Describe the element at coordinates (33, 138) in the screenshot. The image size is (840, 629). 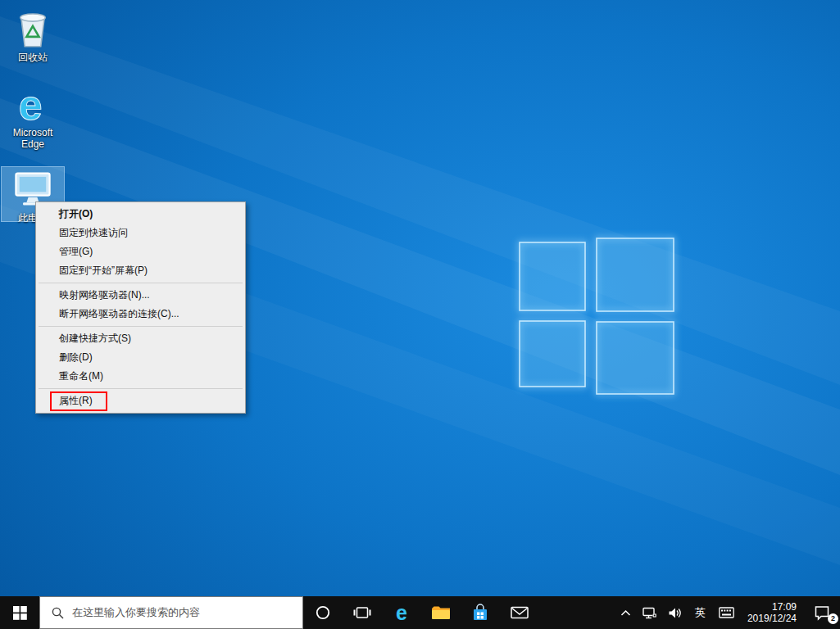
I see `desktop-icon-label: Microsoft Edge` at that location.